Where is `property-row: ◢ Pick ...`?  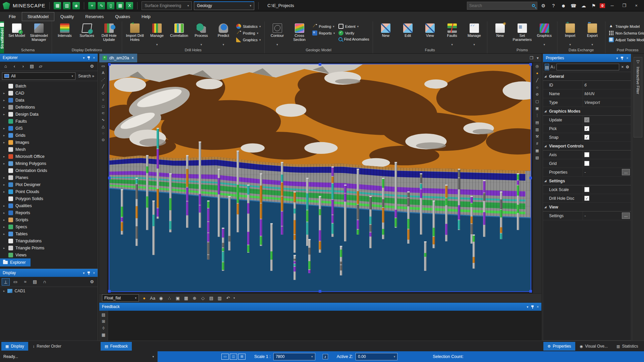
property-row: ◢ Pick ... is located at coordinates (587, 129).